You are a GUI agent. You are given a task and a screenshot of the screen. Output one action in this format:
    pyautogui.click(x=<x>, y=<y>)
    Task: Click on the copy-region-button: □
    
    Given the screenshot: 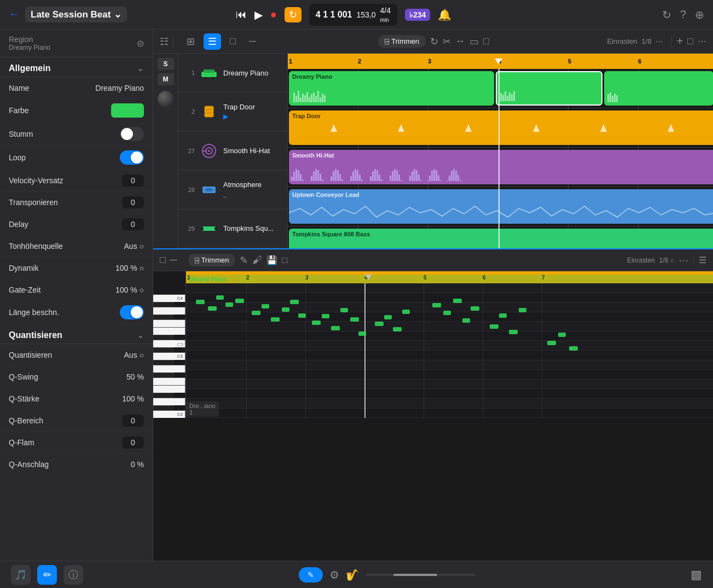 What is the action you would take?
    pyautogui.click(x=691, y=42)
    